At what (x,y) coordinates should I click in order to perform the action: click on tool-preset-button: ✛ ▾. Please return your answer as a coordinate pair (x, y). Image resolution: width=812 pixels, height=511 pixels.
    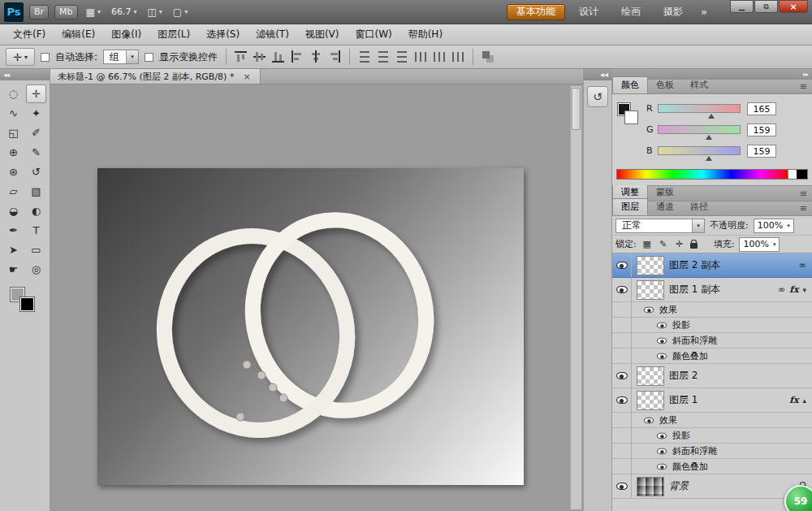
    Looking at the image, I should click on (20, 57).